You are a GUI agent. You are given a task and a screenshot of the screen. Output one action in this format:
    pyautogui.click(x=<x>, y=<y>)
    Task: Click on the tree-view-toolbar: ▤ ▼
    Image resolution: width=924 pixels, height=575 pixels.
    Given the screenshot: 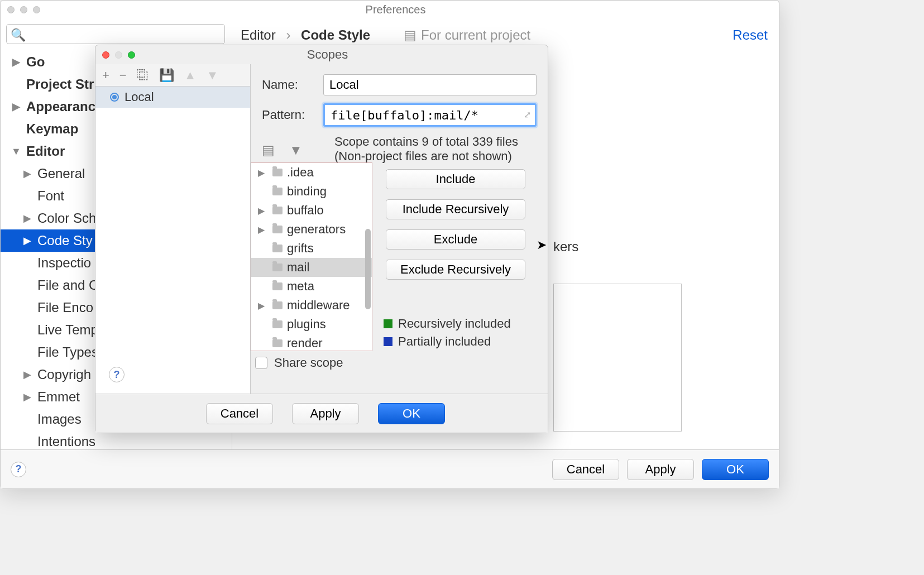 What is the action you would take?
    pyautogui.click(x=283, y=150)
    